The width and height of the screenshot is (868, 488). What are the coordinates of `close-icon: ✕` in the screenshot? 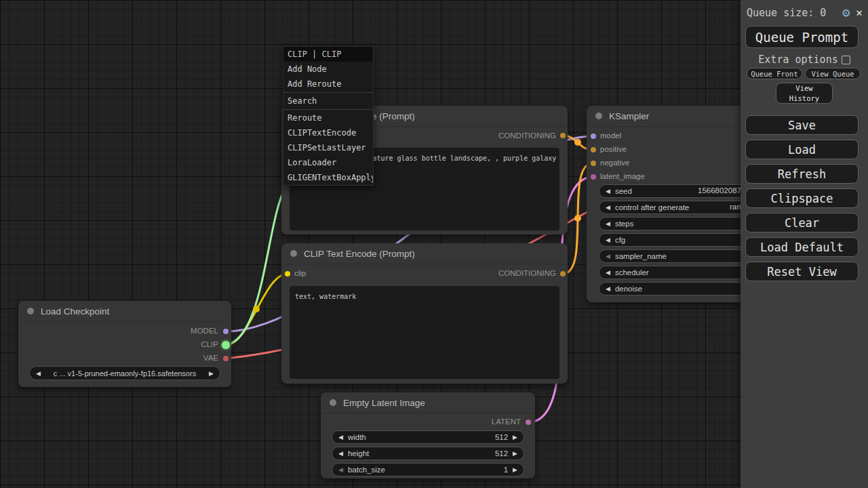 It's located at (859, 13).